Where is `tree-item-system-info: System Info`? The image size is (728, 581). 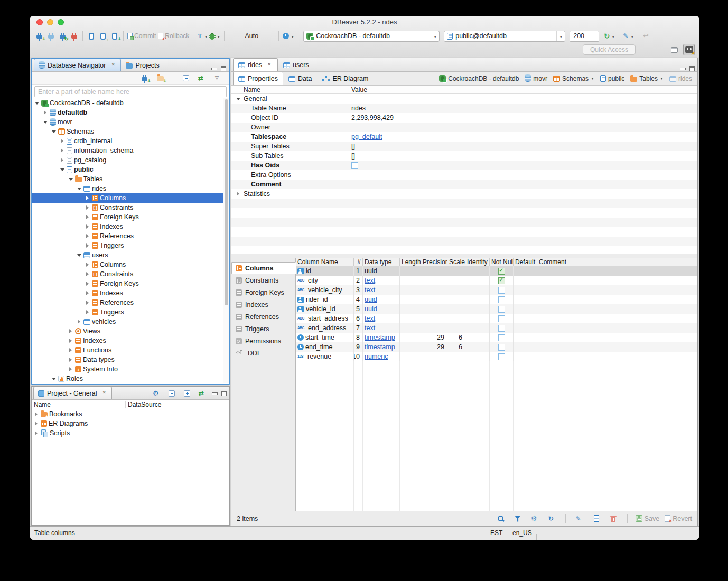
tree-item-system-info: System Info is located at coordinates (130, 369).